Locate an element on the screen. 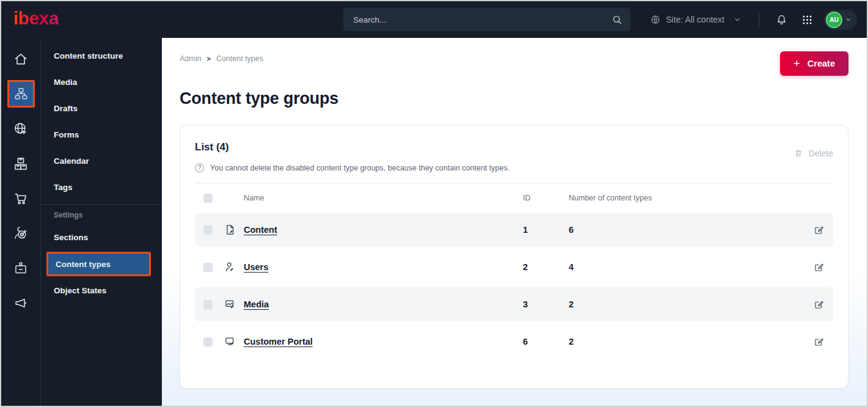 This screenshot has height=407, width=868. rail-item-content is located at coordinates (21, 94).